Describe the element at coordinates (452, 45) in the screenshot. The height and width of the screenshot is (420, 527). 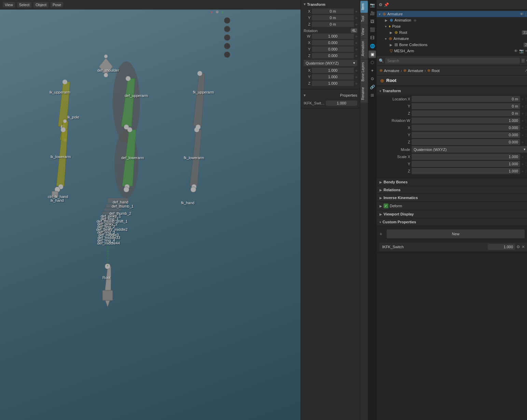
I see `tree-item-bone-collections: ▶ ⊞ Bone Collections 2` at that location.